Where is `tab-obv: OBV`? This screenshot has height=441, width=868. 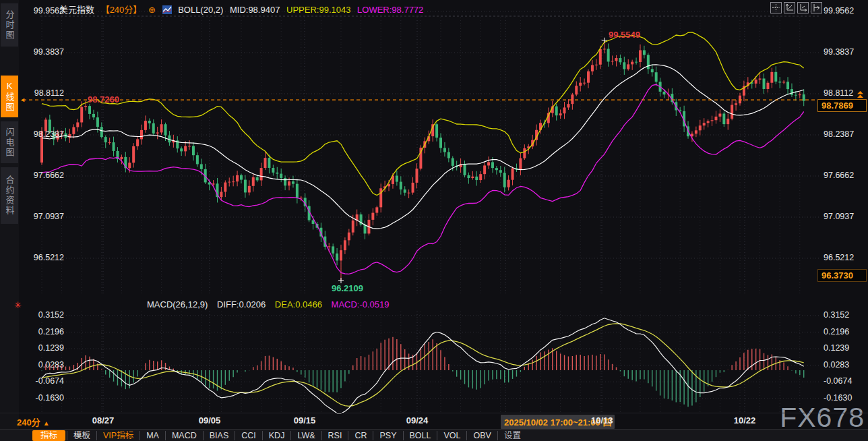
tab-obv: OBV is located at coordinates (481, 436).